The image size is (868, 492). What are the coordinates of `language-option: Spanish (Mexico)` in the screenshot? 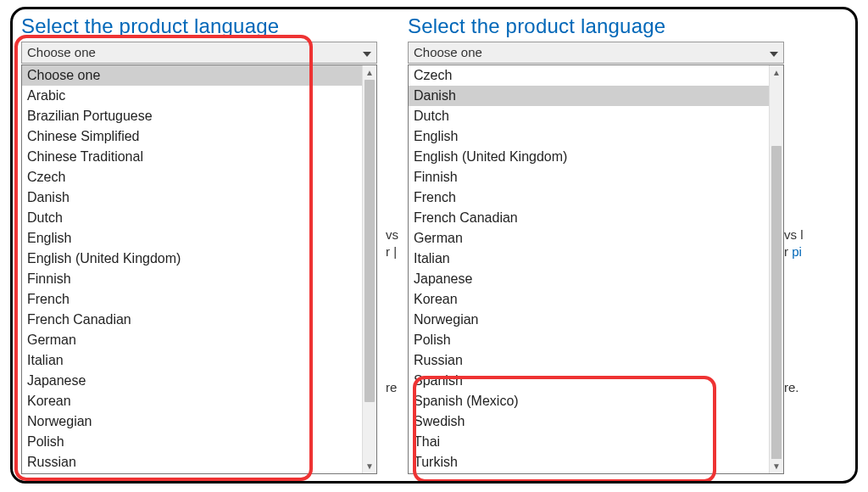 It's located at (588, 401).